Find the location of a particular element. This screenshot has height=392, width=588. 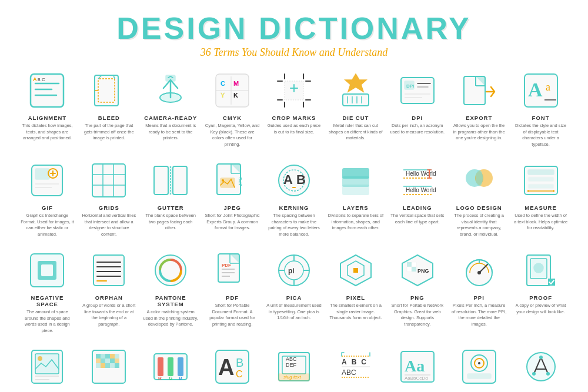

term-name: PROOF is located at coordinates (541, 297).